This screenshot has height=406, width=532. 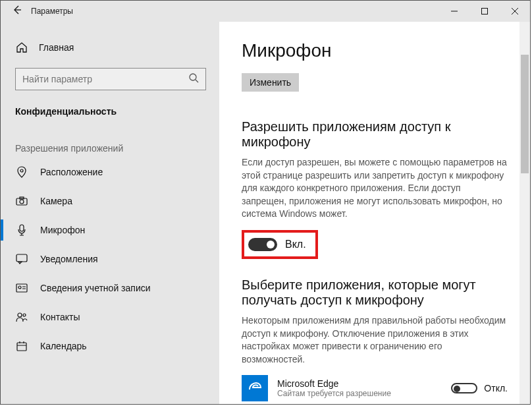 I want to click on notifications-icon, so click(x=22, y=259).